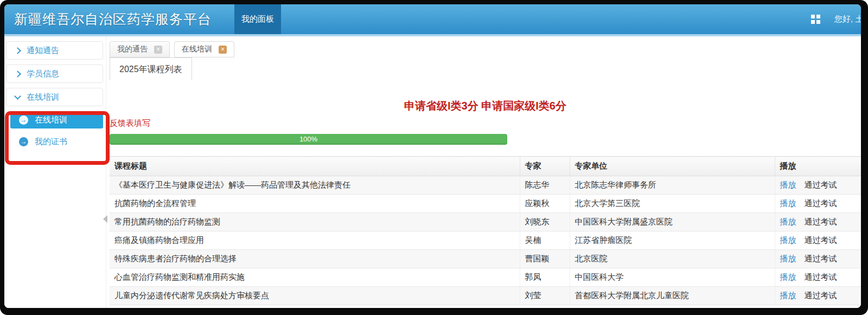 This screenshot has height=315, width=868. I want to click on expert-org: 中国医科大学, so click(672, 278).